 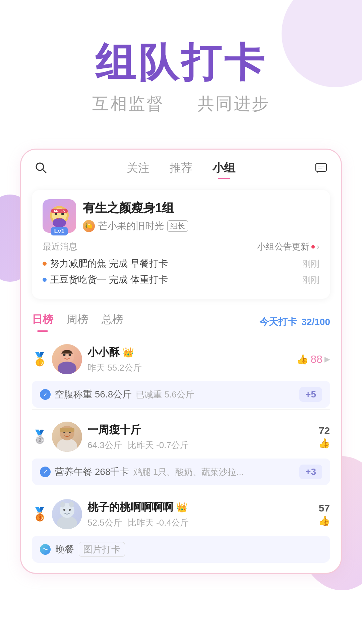 I want to click on lb-detail-content-1: ✓ 空腹称重 56.8公斤 已减重 5.6公斤, so click(x=117, y=394).